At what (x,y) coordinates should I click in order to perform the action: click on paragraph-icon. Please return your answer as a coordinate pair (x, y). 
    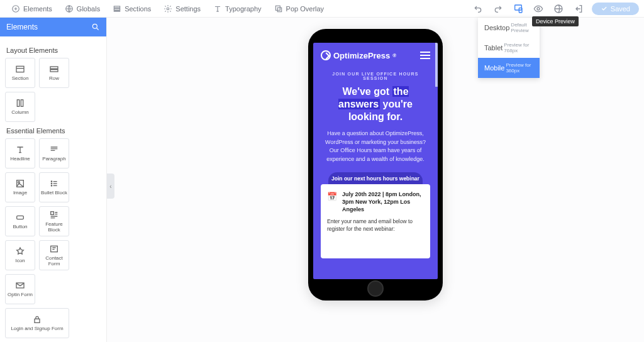
    Looking at the image, I should click on (54, 150).